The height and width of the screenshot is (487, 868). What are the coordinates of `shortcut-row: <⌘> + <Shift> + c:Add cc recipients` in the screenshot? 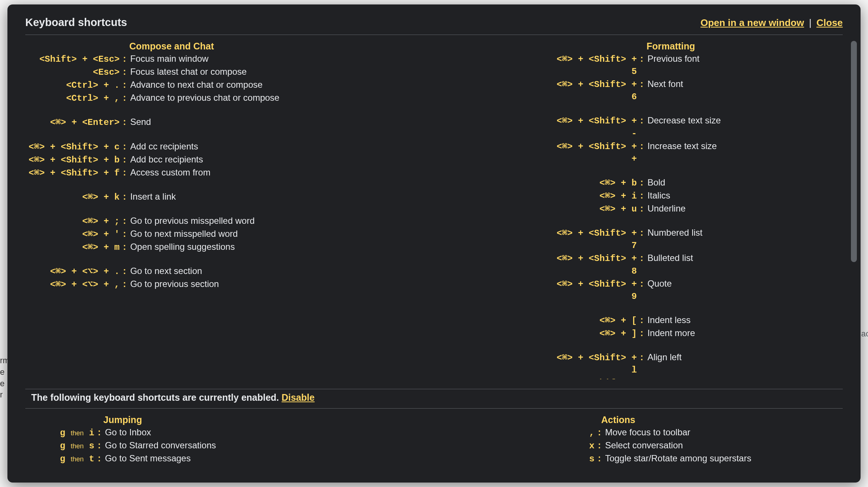 It's located at (173, 146).